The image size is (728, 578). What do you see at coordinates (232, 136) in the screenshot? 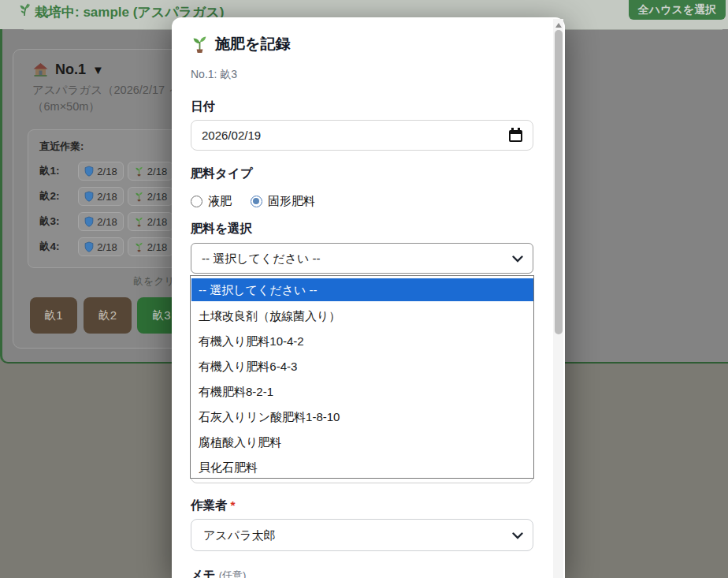
I see `date-value: 2026/02/19` at bounding box center [232, 136].